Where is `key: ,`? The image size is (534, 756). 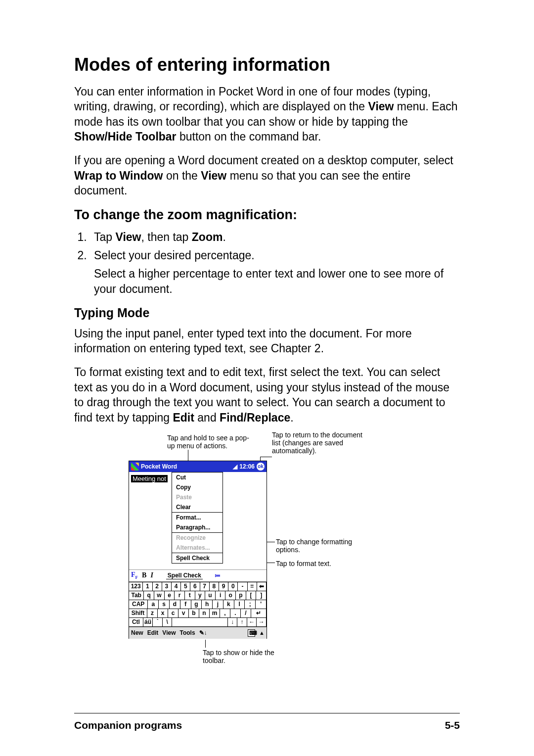 key: , is located at coordinates (225, 614).